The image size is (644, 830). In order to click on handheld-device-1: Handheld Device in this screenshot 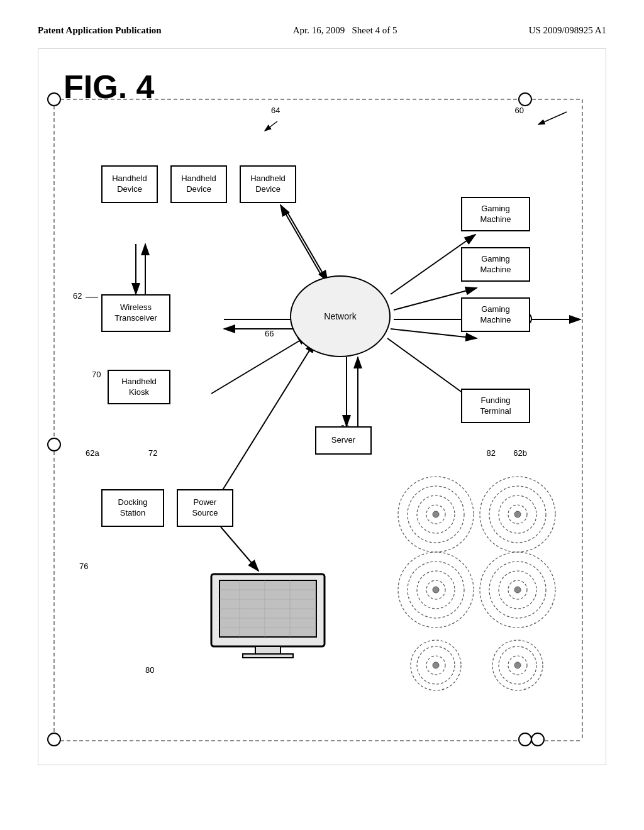, I will do `click(130, 184)`.